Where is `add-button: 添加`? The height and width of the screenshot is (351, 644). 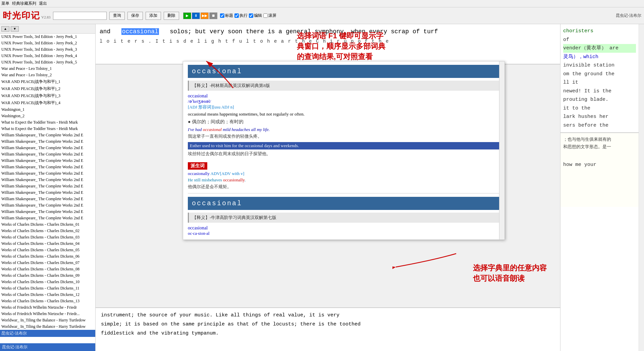 add-button: 添加 is located at coordinates (153, 16).